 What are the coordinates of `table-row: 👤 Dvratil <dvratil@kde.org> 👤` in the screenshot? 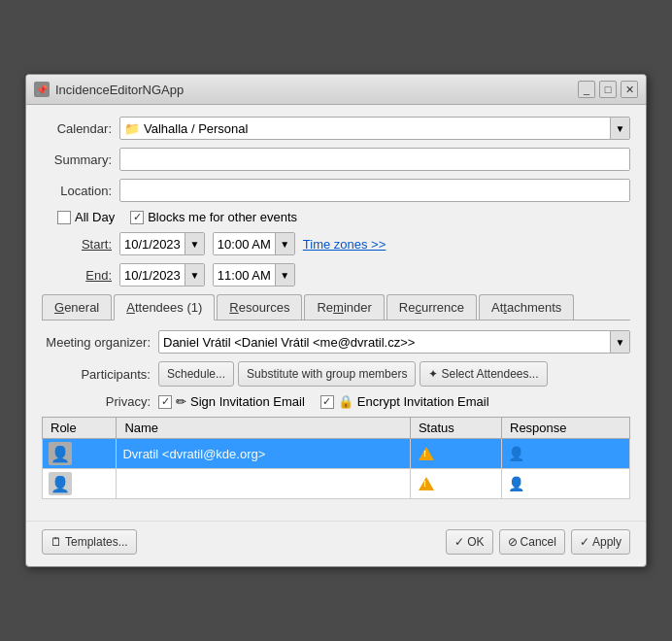 It's located at (336, 455).